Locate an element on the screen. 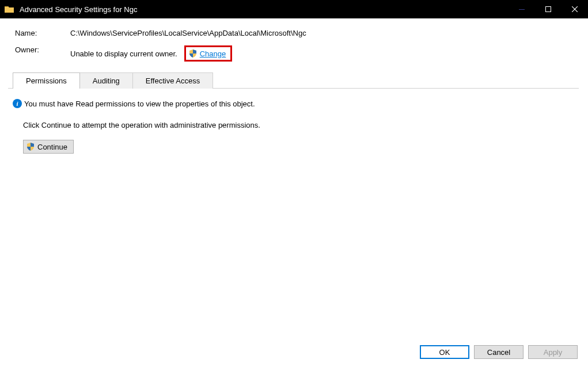 This screenshot has height=367, width=588. window-title: Advanced Security Settings for Ngc is located at coordinates (78, 9).